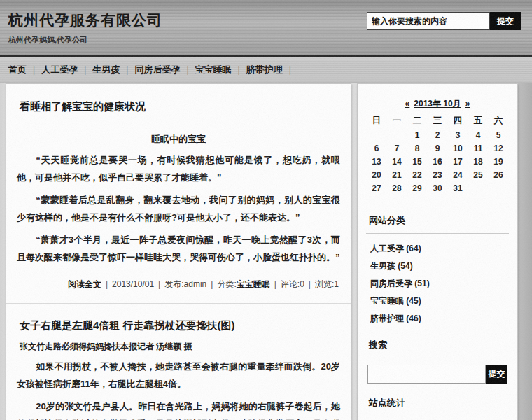 This screenshot has height=420, width=532. What do you see at coordinates (458, 134) in the screenshot?
I see `calendar-day: 3` at bounding box center [458, 134].